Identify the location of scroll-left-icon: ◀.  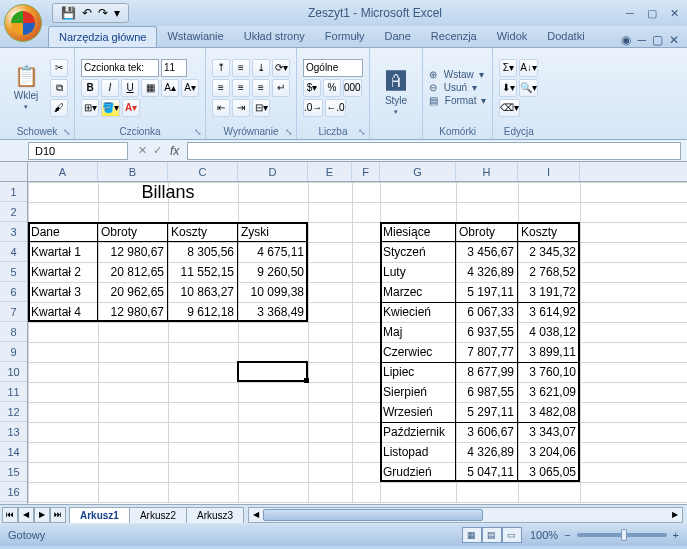
(256, 515).